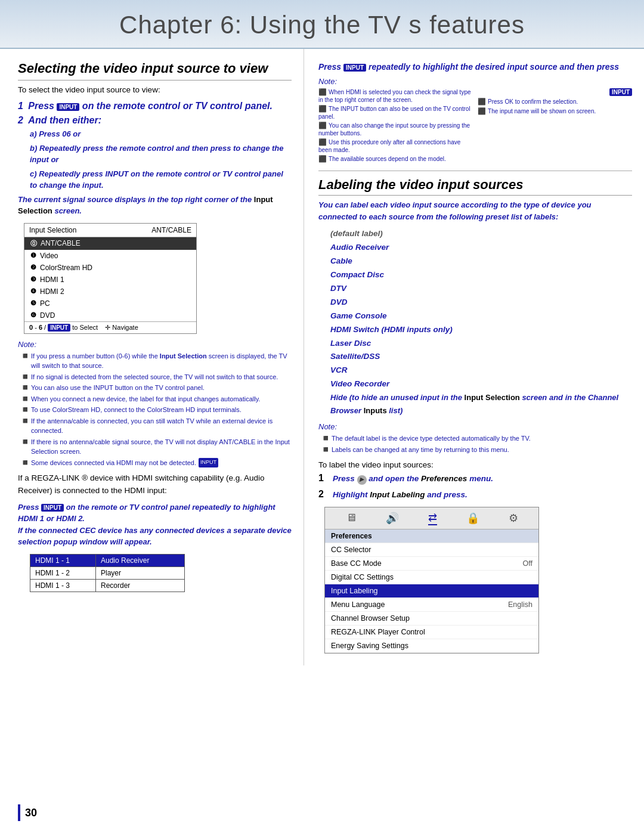 The image size is (644, 833). What do you see at coordinates (481, 404) in the screenshot?
I see `label-hide: Hide (to hide an unused input in the Inp…` at bounding box center [481, 404].